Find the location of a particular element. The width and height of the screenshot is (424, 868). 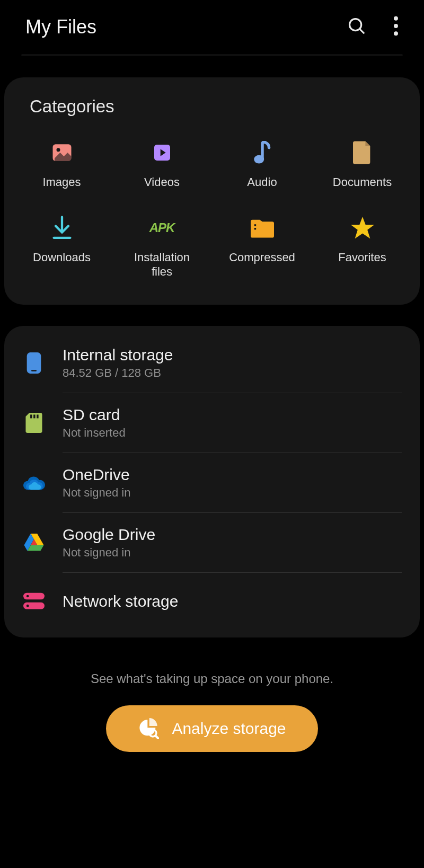

phone-icon is located at coordinates (34, 363).